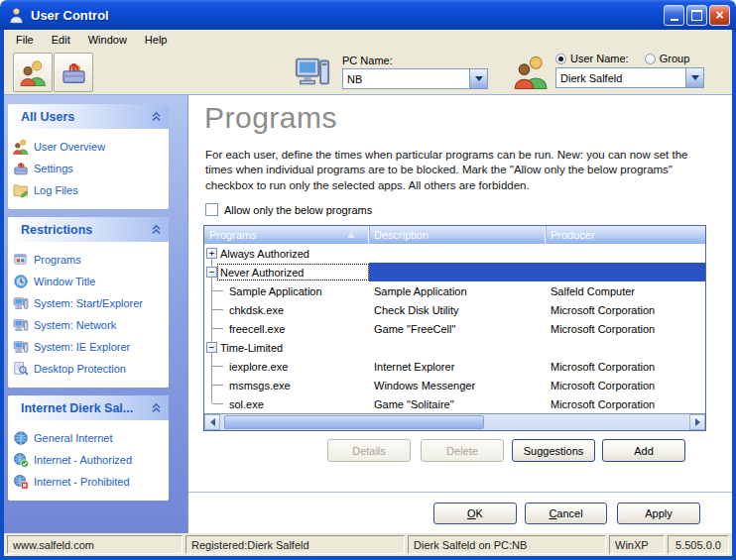 Image resolution: width=736 pixels, height=560 pixels. What do you see at coordinates (276, 291) in the screenshot?
I see `program-name: Sample Application` at bounding box center [276, 291].